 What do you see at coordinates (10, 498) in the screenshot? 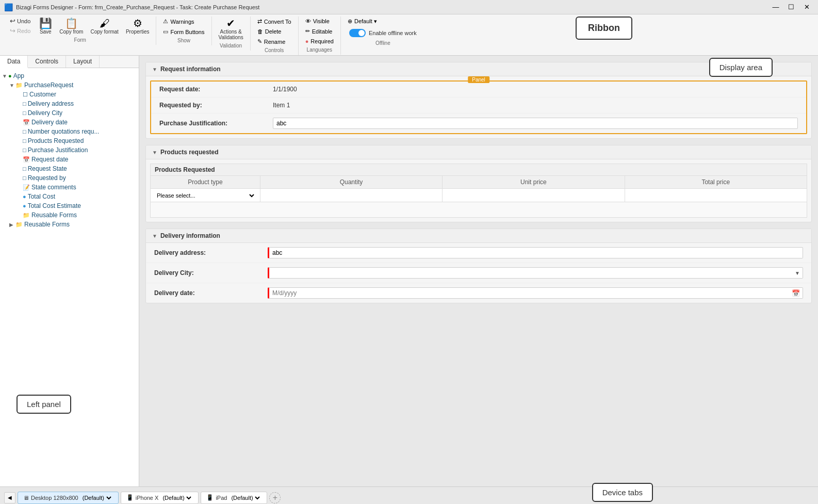
I see `prev-device-button: ◀` at bounding box center [10, 498].